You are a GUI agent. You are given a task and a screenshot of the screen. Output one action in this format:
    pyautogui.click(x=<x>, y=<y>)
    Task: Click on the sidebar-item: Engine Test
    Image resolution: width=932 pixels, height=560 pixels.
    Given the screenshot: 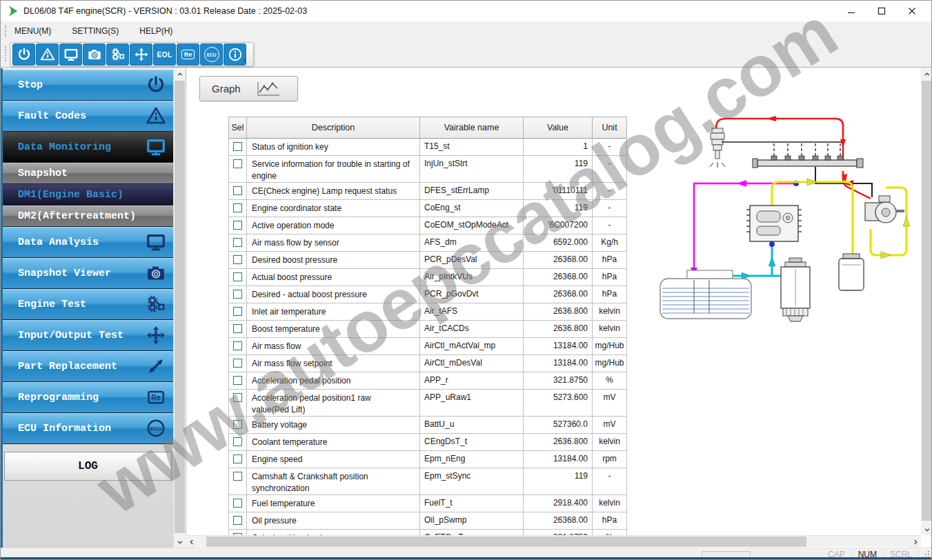 What is the action you would take?
    pyautogui.click(x=88, y=305)
    